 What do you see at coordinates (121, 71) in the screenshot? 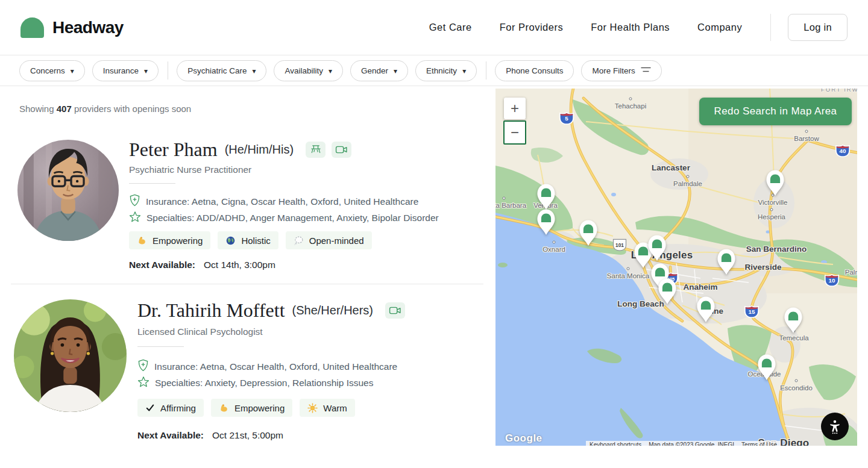
I see `filter-label: Insurance` at bounding box center [121, 71].